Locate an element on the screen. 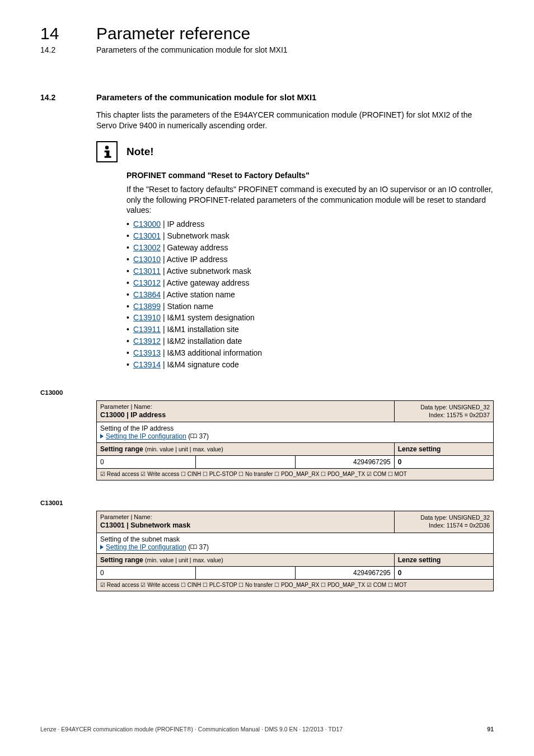 The height and width of the screenshot is (756, 534). code-link: C13913 is located at coordinates (147, 353).